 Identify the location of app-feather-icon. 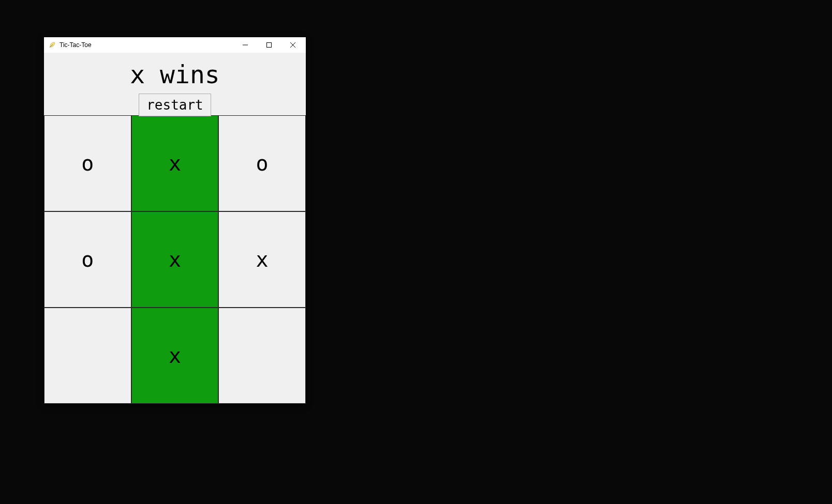
(52, 45).